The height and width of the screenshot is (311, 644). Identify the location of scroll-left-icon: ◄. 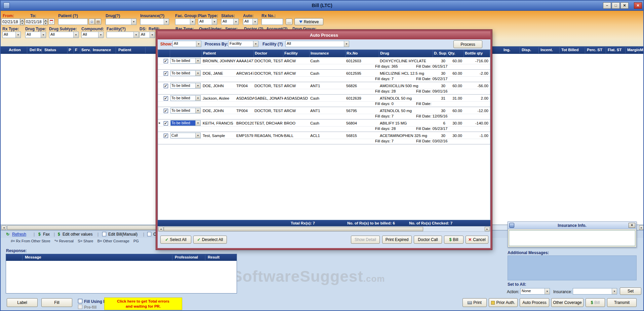
(4, 228).